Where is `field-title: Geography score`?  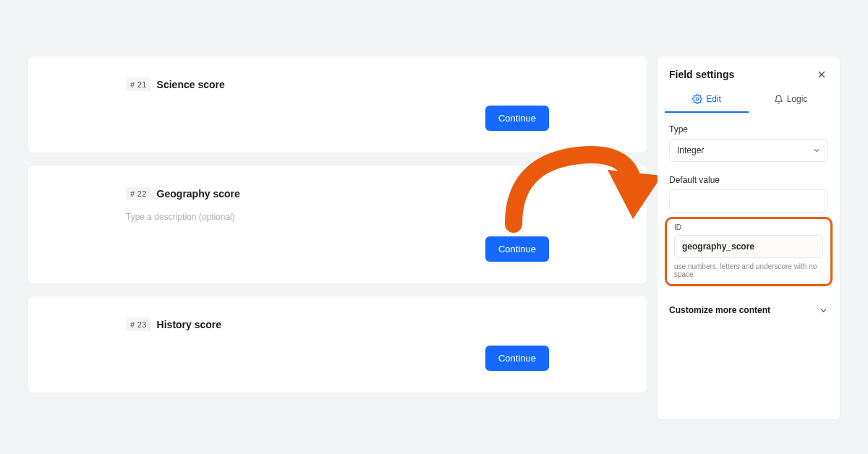
field-title: Geography score is located at coordinates (198, 194).